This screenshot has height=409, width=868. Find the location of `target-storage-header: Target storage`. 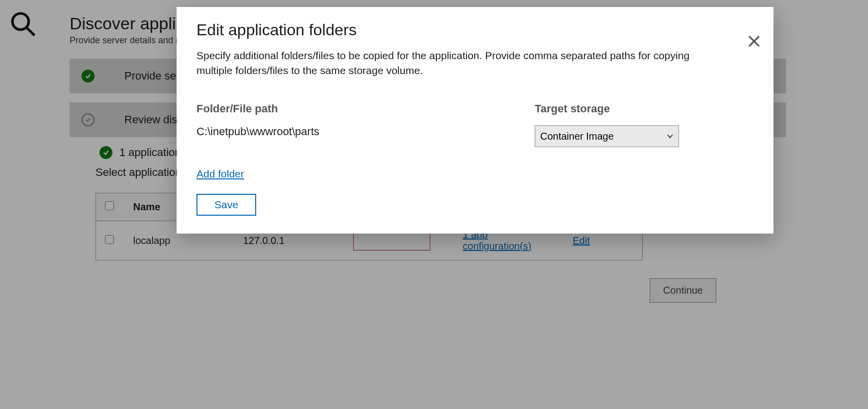

target-storage-header: Target storage is located at coordinates (644, 109).